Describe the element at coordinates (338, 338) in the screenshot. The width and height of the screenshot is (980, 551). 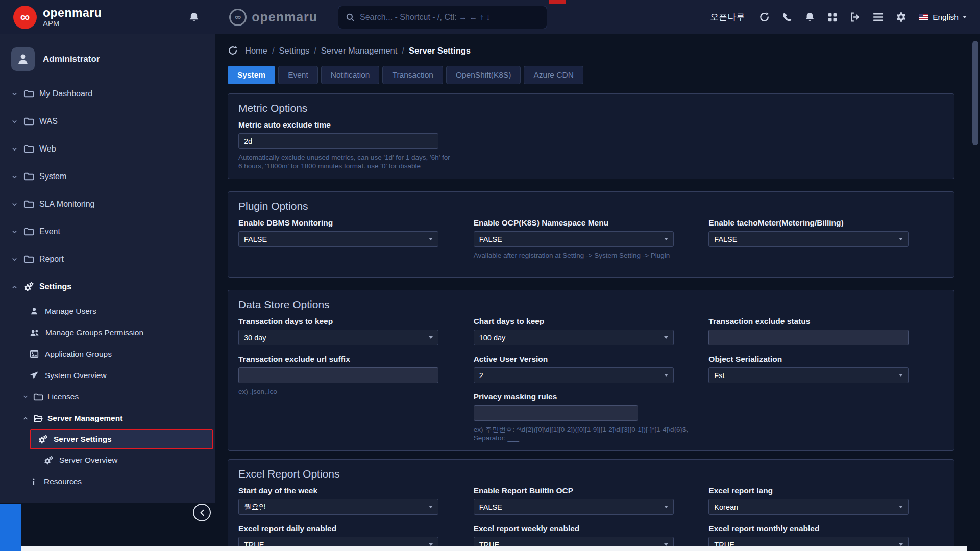
I see `transaction-days-select: 30 day` at that location.